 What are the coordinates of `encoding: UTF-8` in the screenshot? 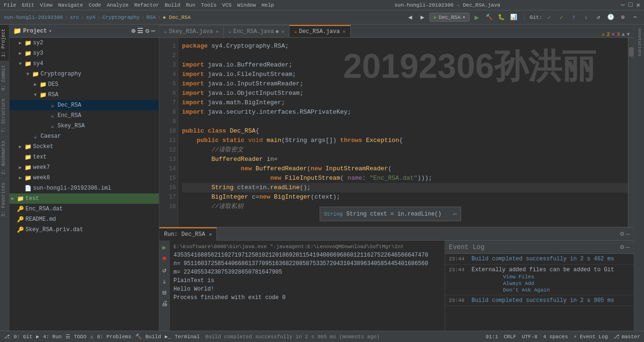 It's located at (530, 337).